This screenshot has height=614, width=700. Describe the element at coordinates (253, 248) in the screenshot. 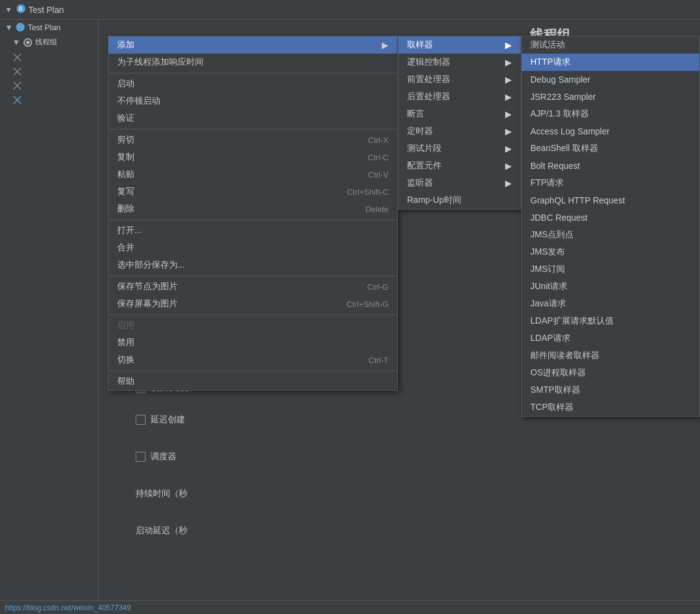

I see `menu-item-merge: 合并` at that location.